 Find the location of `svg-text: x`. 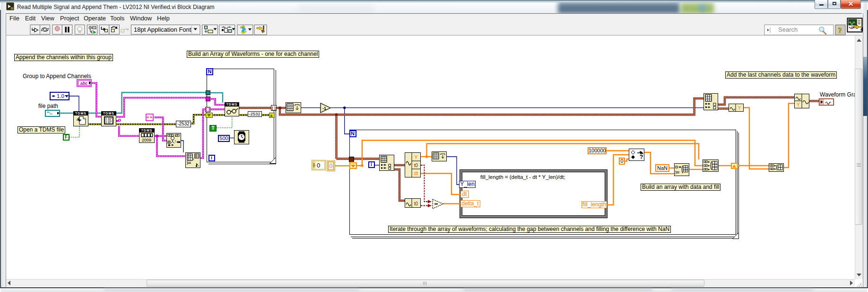

svg-text: x is located at coordinates (176, 136).